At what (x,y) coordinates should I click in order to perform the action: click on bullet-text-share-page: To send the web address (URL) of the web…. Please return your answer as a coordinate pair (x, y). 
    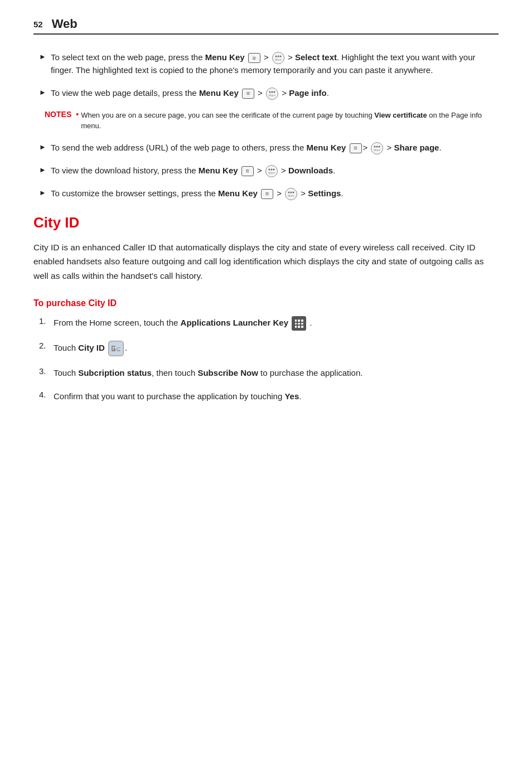
    Looking at the image, I should click on (246, 148).